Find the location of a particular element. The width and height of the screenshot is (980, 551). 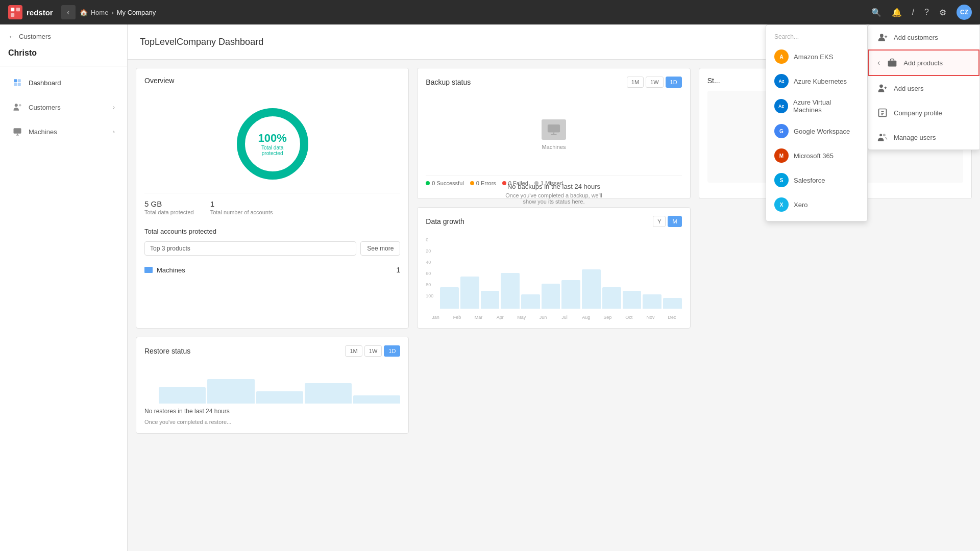

filter-row: Top 3 products See more is located at coordinates (273, 248).